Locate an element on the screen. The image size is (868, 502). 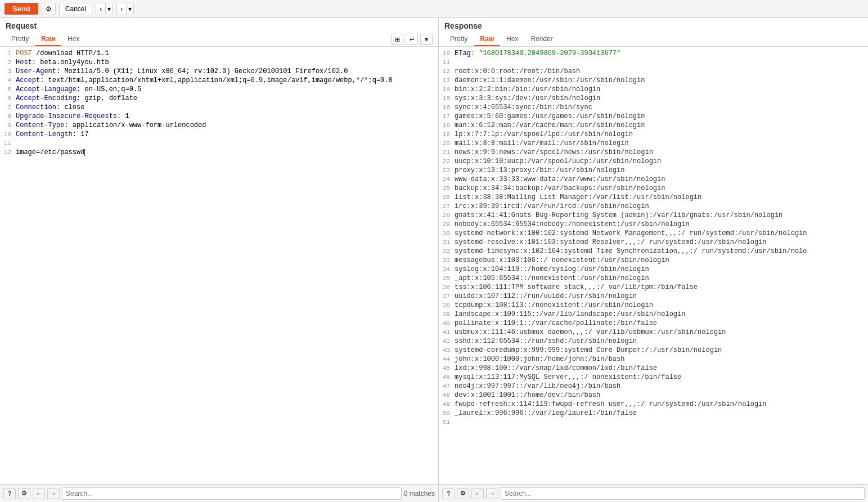
line-content: sync:x:4:65534:sync:/bin:/bin/sync is located at coordinates (662, 107).